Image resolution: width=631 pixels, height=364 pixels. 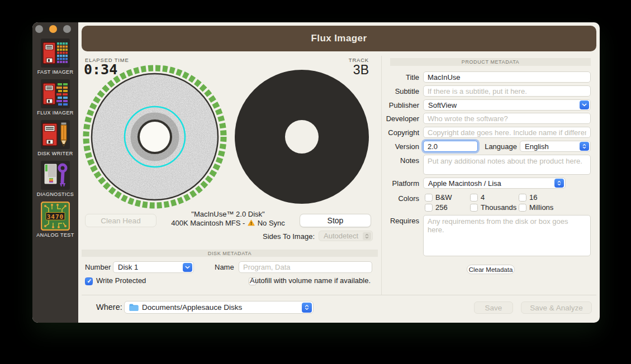 I want to click on window-zoom-button, so click(x=67, y=29).